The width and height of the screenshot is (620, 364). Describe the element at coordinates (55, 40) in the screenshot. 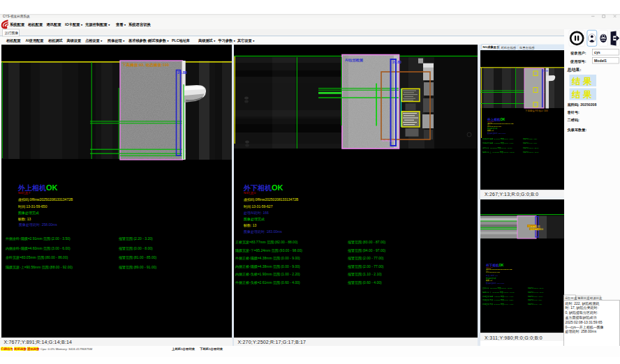

I see `svg-text: 相机调试` at that location.